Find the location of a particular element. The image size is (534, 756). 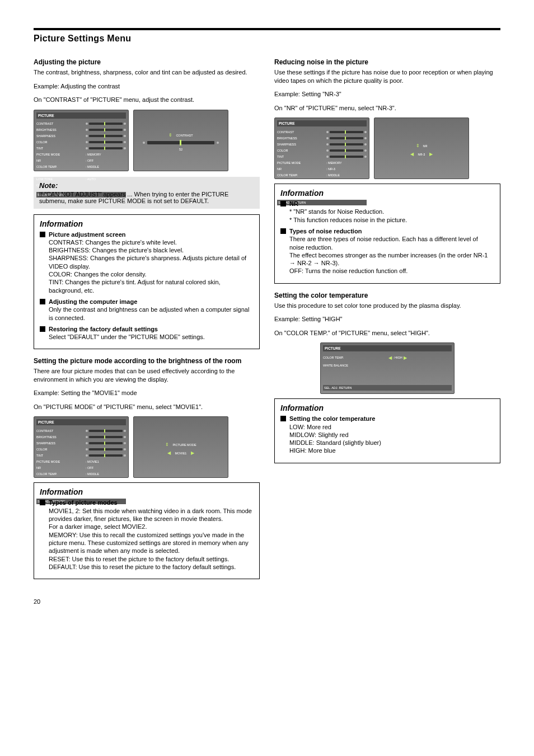

page-number: 20 is located at coordinates (267, 602).